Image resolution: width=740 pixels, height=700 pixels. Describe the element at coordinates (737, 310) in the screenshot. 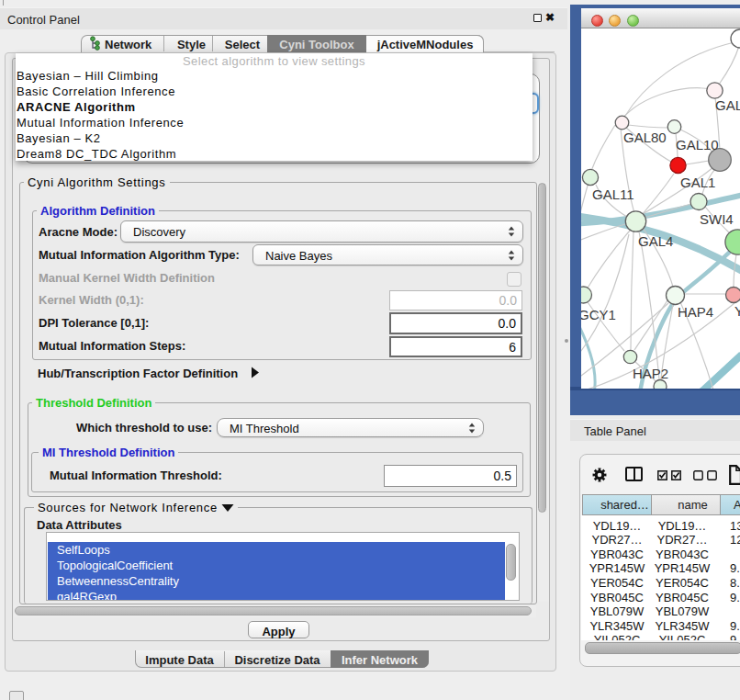

I see `svg-text: YKL0` at that location.